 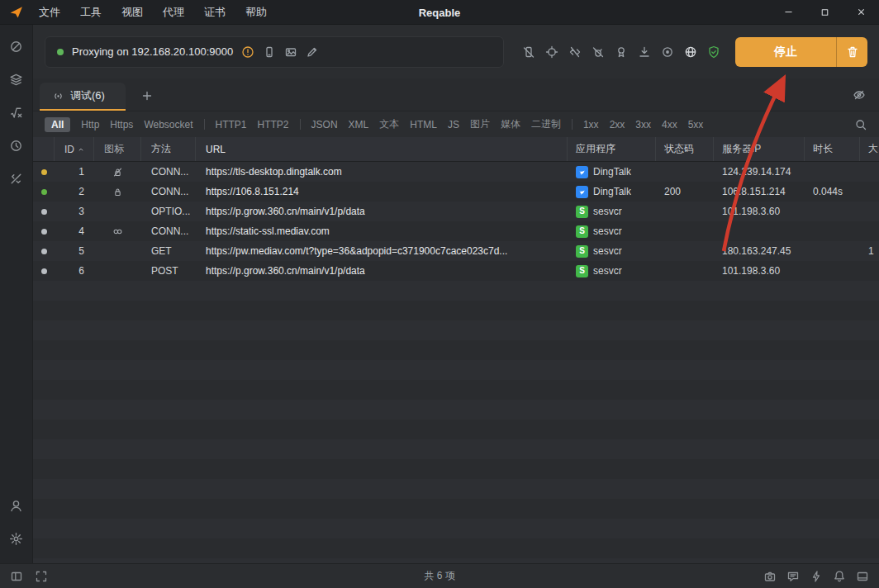 What do you see at coordinates (83, 97) in the screenshot?
I see `tab-debug: 调试(6)` at bounding box center [83, 97].